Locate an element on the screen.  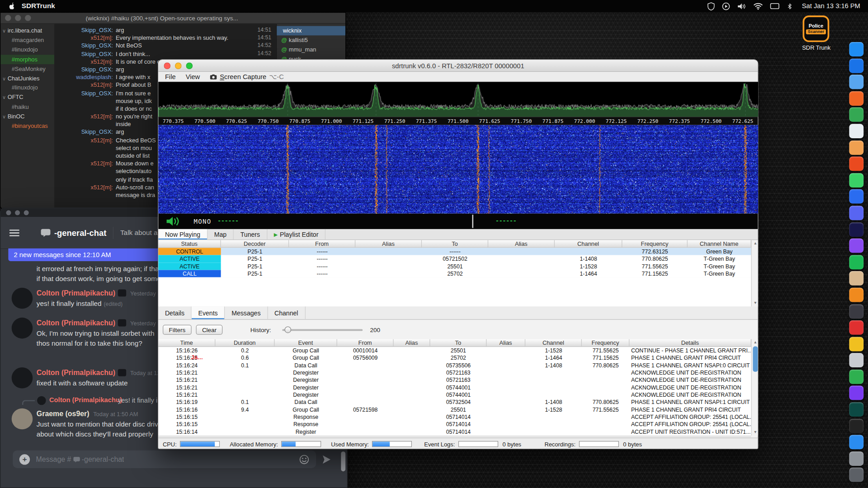
detail-tab: Details is located at coordinates (175, 313).